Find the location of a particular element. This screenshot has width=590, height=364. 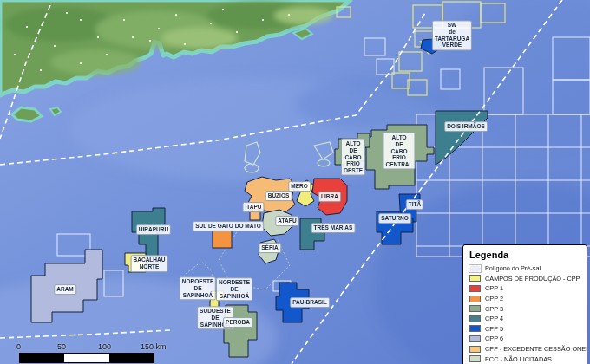

legend-item-cpp1: CPP 1 is located at coordinates (528, 289).